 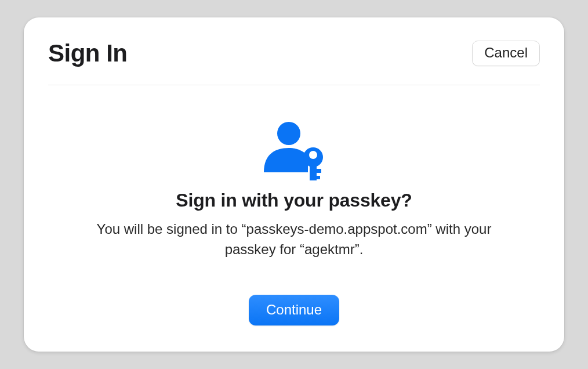 I want to click on dialog-header: Sign In Cancel, so click(x=294, y=63).